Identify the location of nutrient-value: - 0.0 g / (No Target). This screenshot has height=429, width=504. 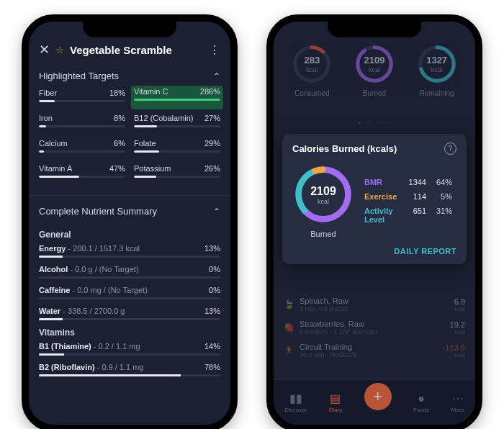
(103, 269).